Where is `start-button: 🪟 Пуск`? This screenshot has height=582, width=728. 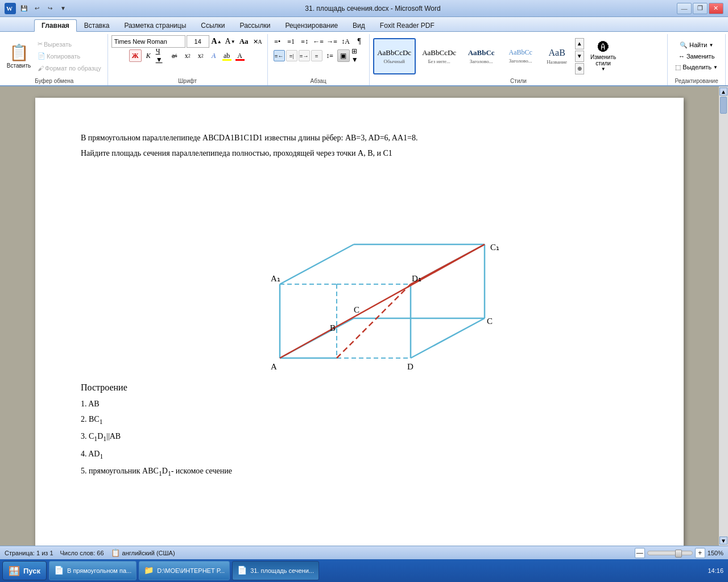 start-button: 🪟 Пуск is located at coordinates (24, 571).